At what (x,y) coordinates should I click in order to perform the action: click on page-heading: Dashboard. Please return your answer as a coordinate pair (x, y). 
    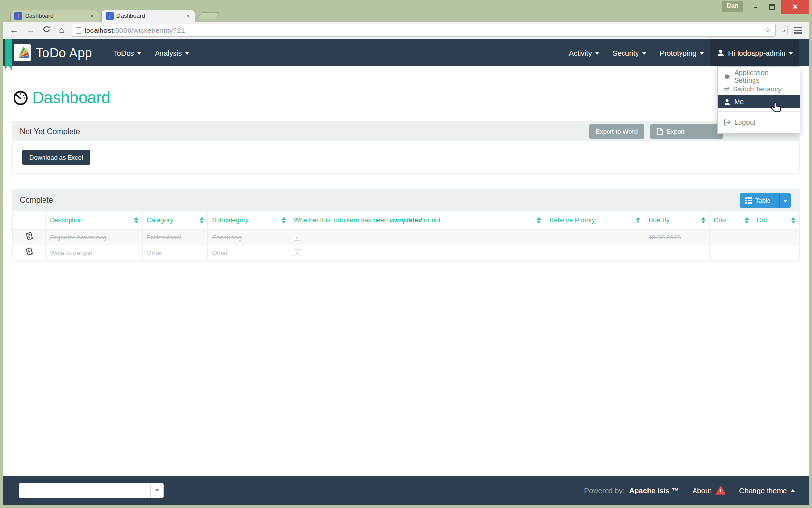
    Looking at the image, I should click on (406, 98).